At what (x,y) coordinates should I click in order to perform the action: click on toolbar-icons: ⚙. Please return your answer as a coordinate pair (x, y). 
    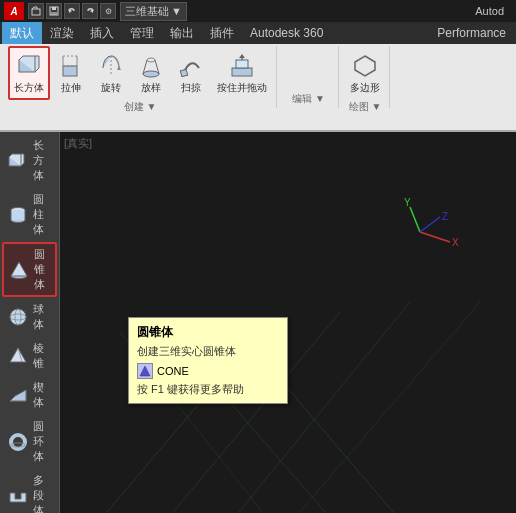
    Looking at the image, I should click on (72, 11).